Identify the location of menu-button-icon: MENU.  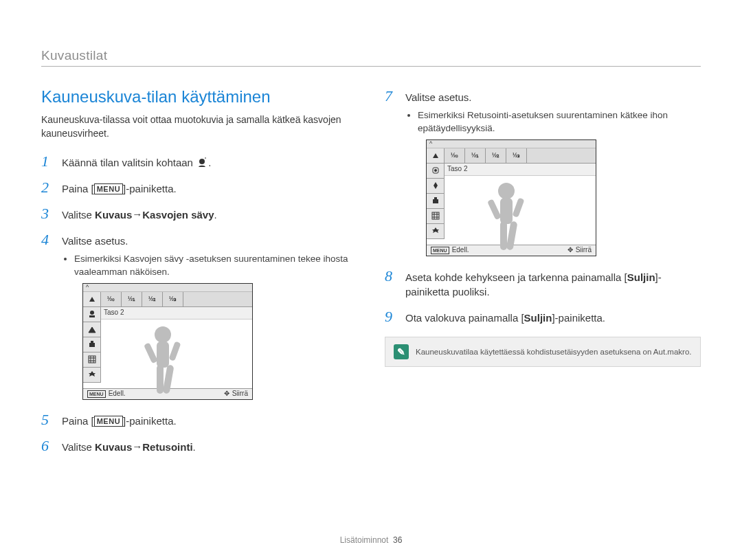
(109, 189).